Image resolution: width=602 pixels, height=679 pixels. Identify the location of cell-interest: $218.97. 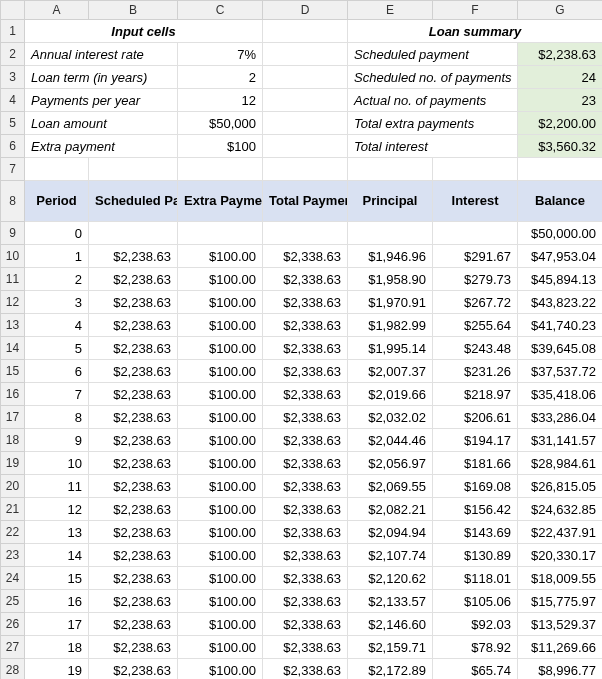
(476, 394).